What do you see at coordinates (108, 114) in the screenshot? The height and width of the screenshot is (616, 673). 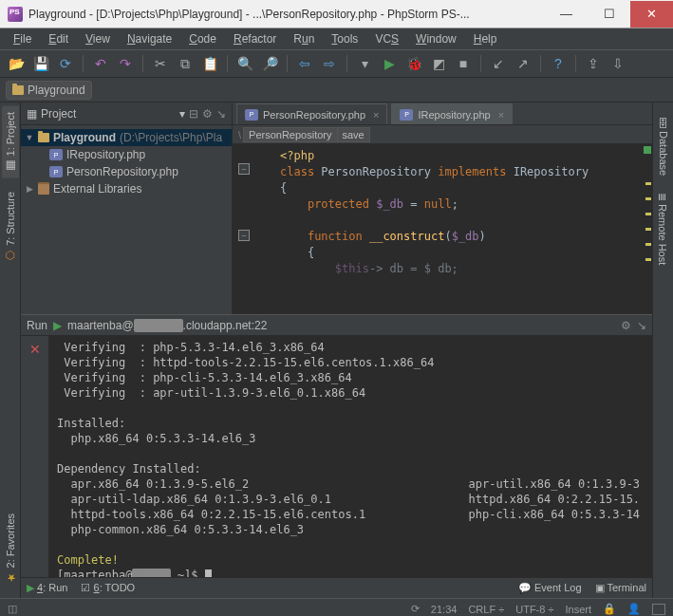 I see `project-tab-label: Project` at bounding box center [108, 114].